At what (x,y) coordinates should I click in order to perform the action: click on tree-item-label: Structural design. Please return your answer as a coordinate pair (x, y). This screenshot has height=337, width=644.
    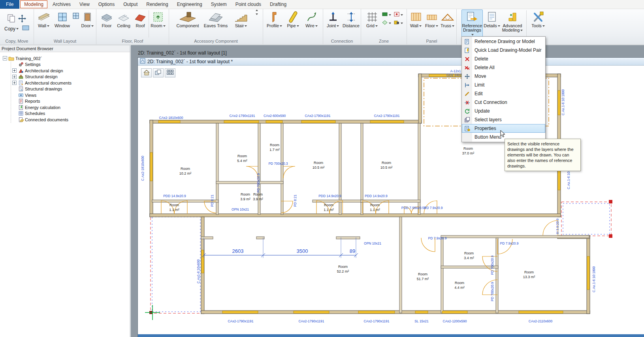
    Looking at the image, I should click on (41, 77).